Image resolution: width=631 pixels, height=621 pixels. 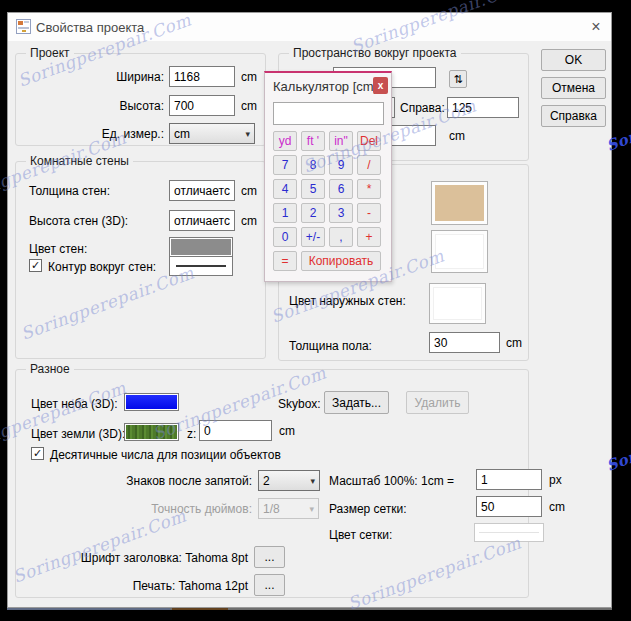 What do you see at coordinates (369, 141) in the screenshot?
I see `calc-key-Del: Del` at bounding box center [369, 141].